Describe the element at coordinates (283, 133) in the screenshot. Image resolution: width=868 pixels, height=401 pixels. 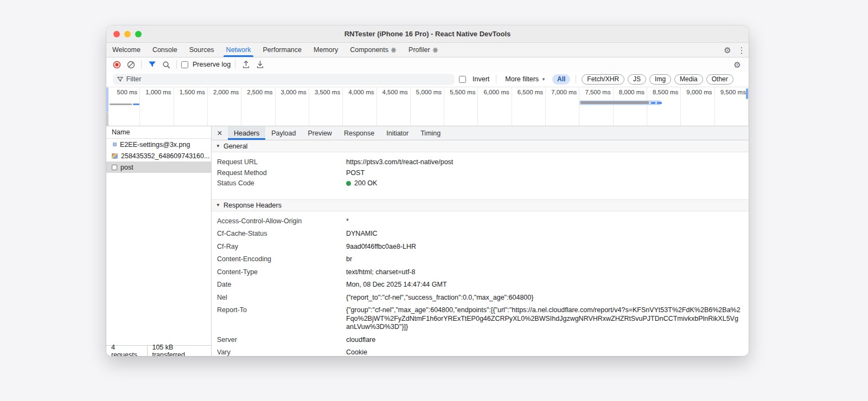
I see `tab-payload: Payload` at that location.